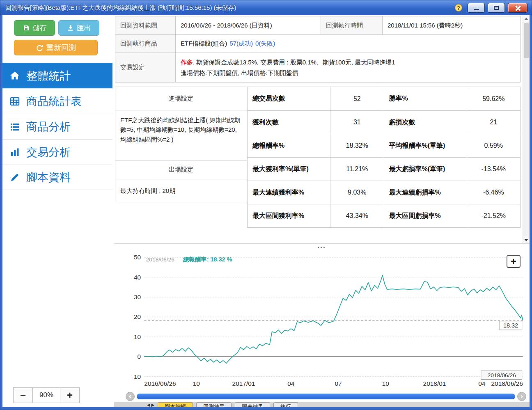 This screenshot has width=532, height=410. What do you see at coordinates (57, 126) in the screenshot?
I see `nav-item-product-analysis: 商品分析` at bounding box center [57, 126].